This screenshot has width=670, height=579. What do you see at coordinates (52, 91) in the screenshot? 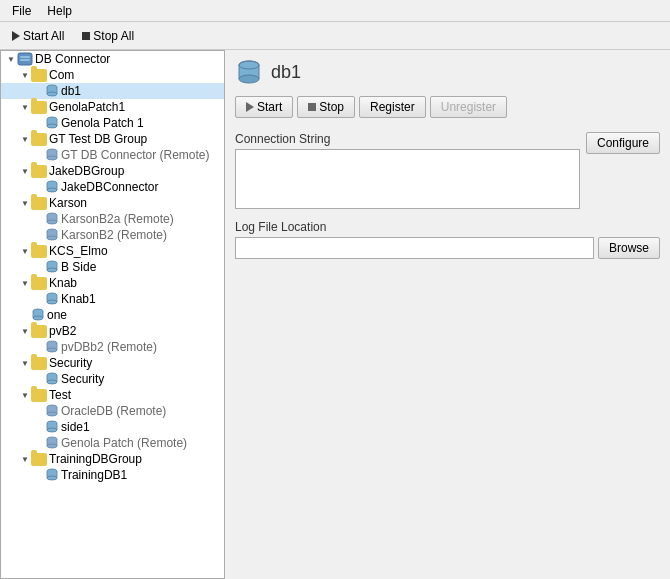
I see `db-icon-db1` at bounding box center [52, 91].